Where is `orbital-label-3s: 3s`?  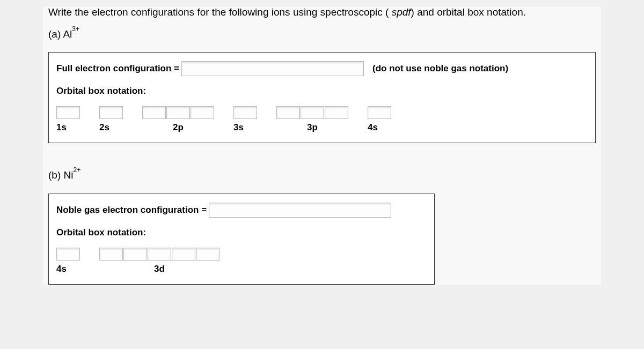 orbital-label-3s: 3s is located at coordinates (238, 128).